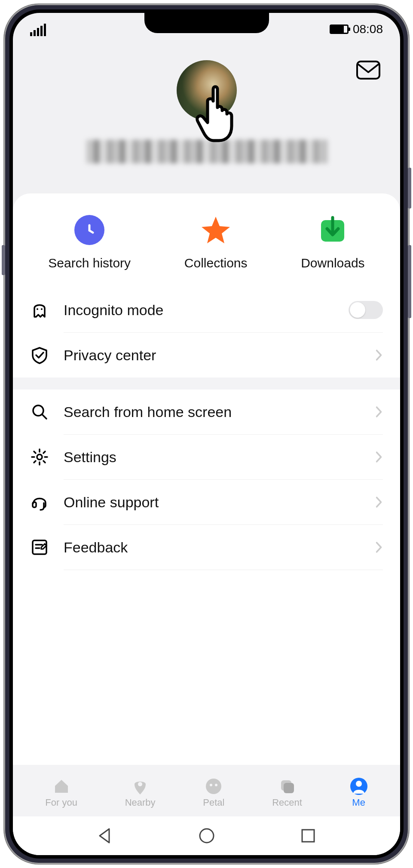 The width and height of the screenshot is (413, 868). What do you see at coordinates (359, 793) in the screenshot?
I see `tab-me: Me` at bounding box center [359, 793].